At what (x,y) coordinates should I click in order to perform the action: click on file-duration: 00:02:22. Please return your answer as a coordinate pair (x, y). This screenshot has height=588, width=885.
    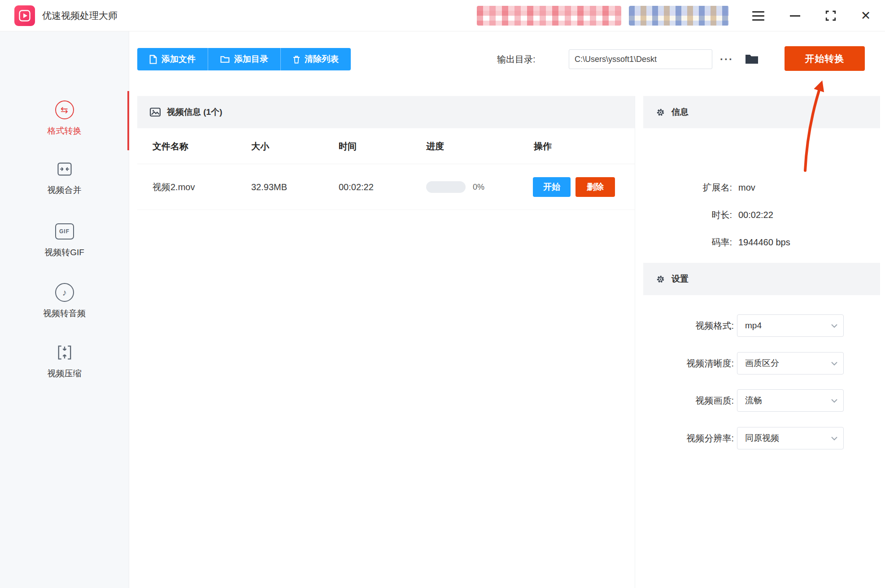
    Looking at the image, I should click on (356, 187).